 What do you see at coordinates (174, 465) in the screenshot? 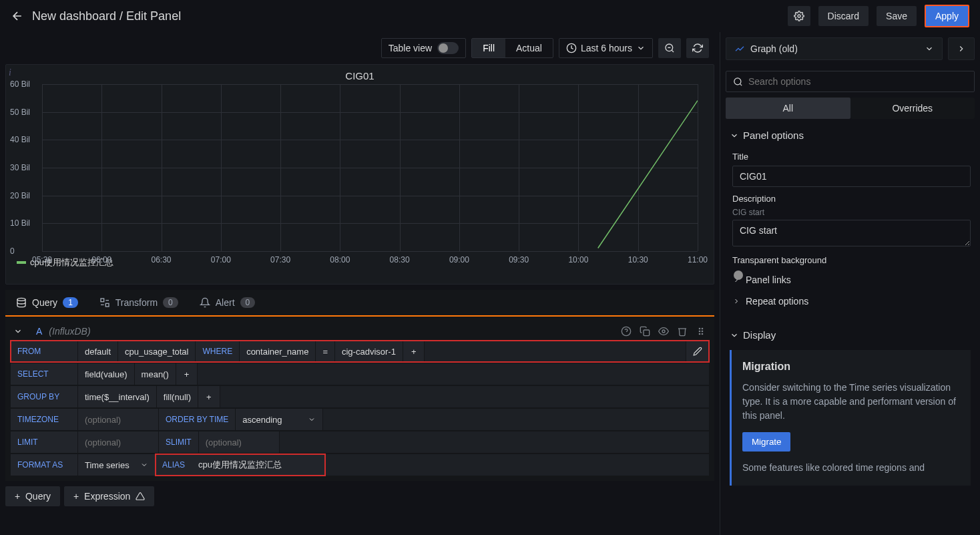
I see `alias-label: ALIAS` at bounding box center [174, 465].